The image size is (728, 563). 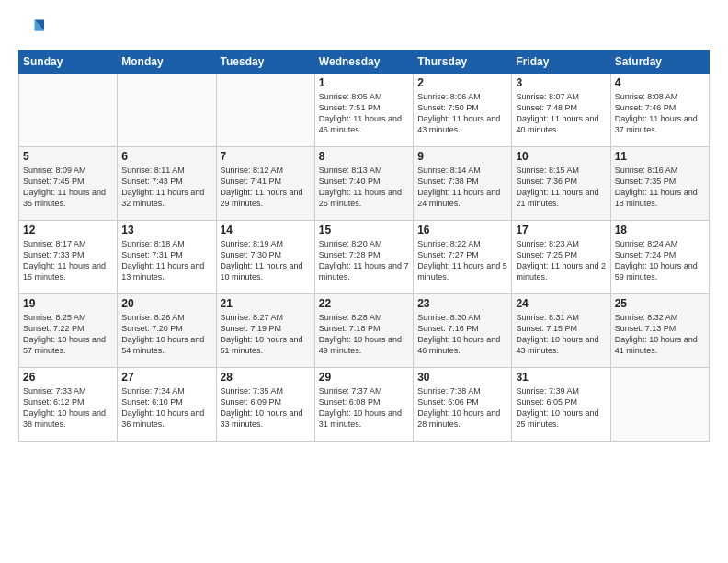 What do you see at coordinates (463, 405) in the screenshot?
I see `calendar-cell: 30Sunrise: 7:38 AM Sunset: 6:06 PM Dayli…` at bounding box center [463, 405].